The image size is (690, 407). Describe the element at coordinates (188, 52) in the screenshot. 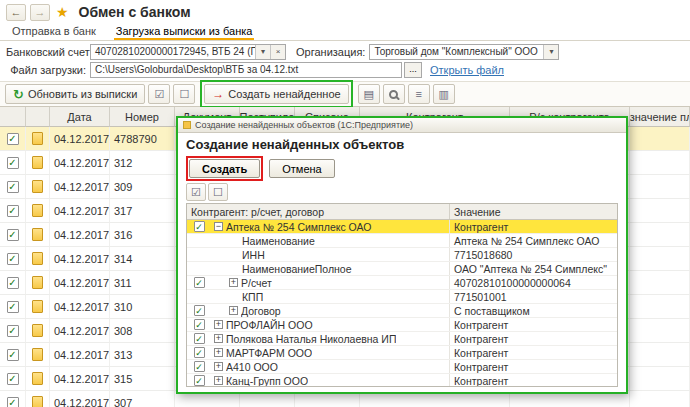

I see `bank-account-field: 40702810200000172945, ВТБ 24 (ПАО) ▾ ×` at that location.